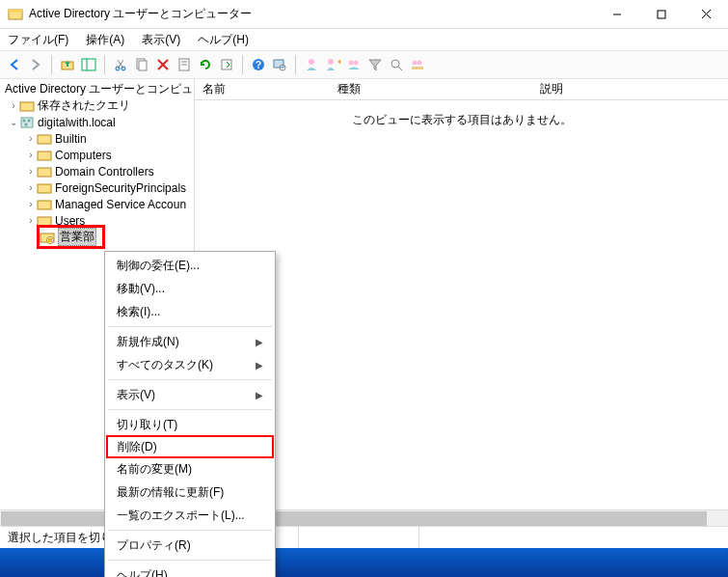 The width and height of the screenshot is (728, 577). Describe the element at coordinates (110, 154) in the screenshot. I see `tree-node-computers: ›Computers` at that location.